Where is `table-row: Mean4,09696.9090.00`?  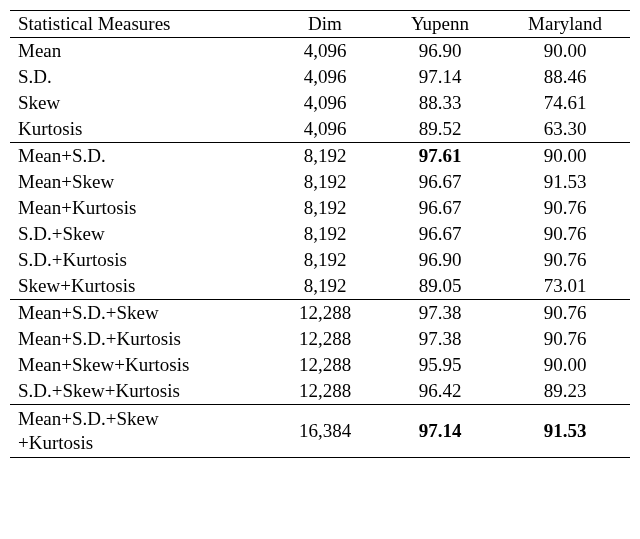 table-row: Mean4,09696.9090.00 is located at coordinates (320, 52).